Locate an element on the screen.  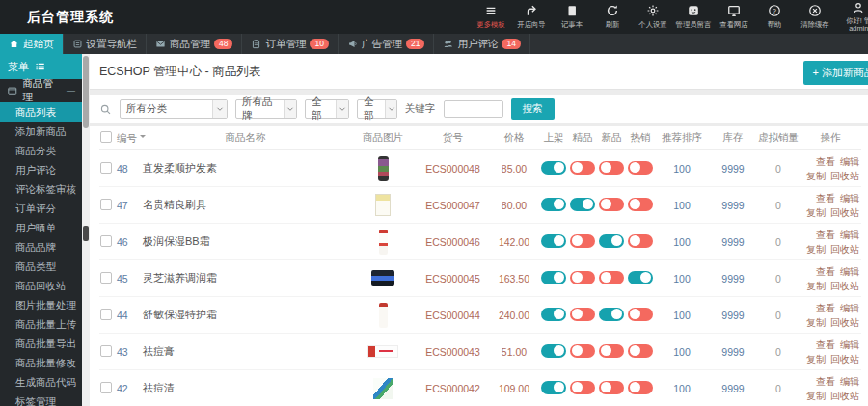
sidebar-scrollbar is located at coordinates (86, 230).